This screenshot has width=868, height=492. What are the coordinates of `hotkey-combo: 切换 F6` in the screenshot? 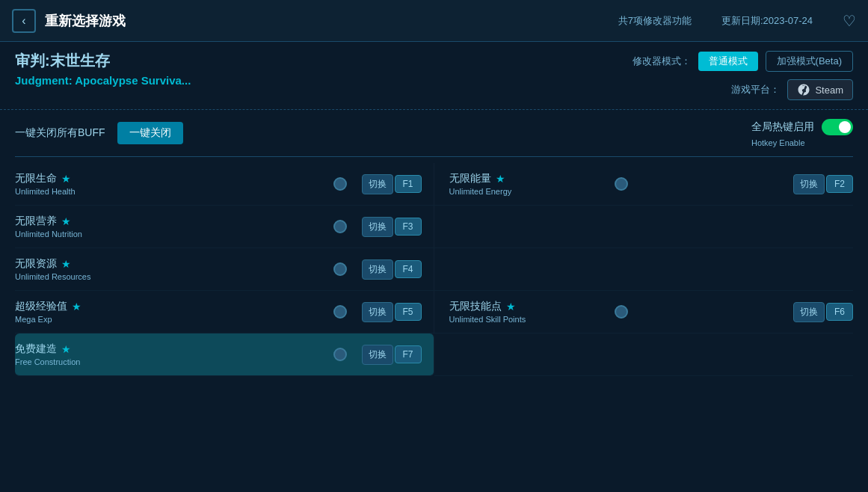 It's located at (823, 313).